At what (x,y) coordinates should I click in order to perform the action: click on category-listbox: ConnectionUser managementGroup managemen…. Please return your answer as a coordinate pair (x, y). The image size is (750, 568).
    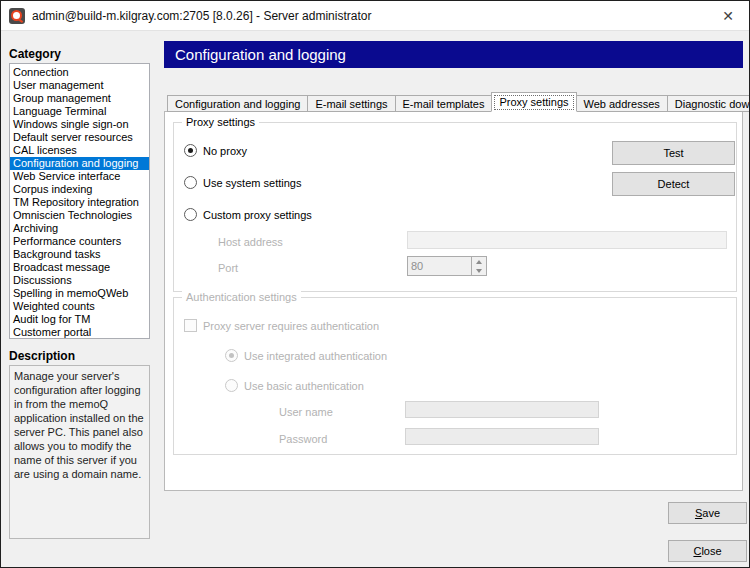
    Looking at the image, I should click on (80, 201).